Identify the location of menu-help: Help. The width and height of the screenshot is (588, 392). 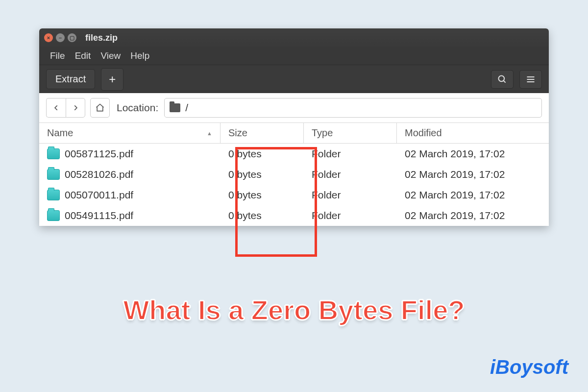
(140, 56).